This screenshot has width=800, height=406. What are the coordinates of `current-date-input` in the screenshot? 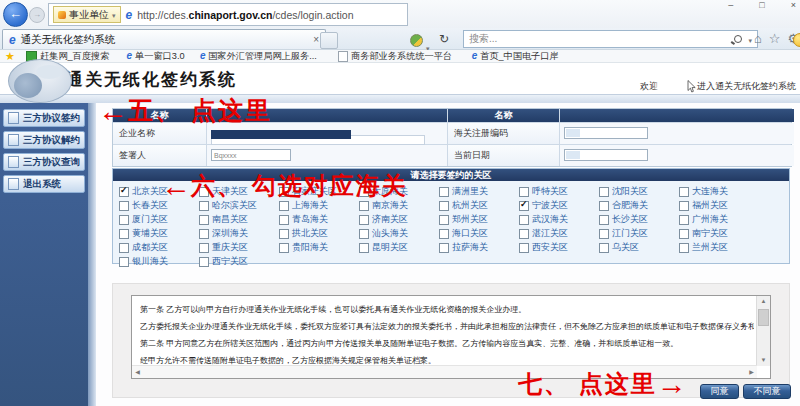 It's located at (606, 155).